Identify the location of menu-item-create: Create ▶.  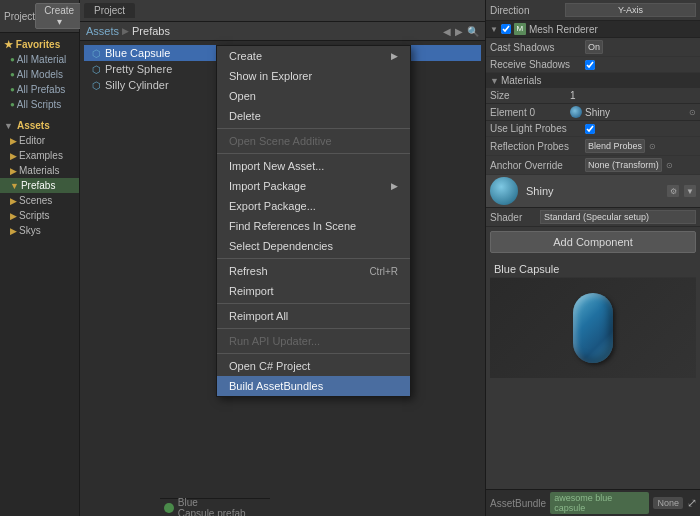
(314, 56).